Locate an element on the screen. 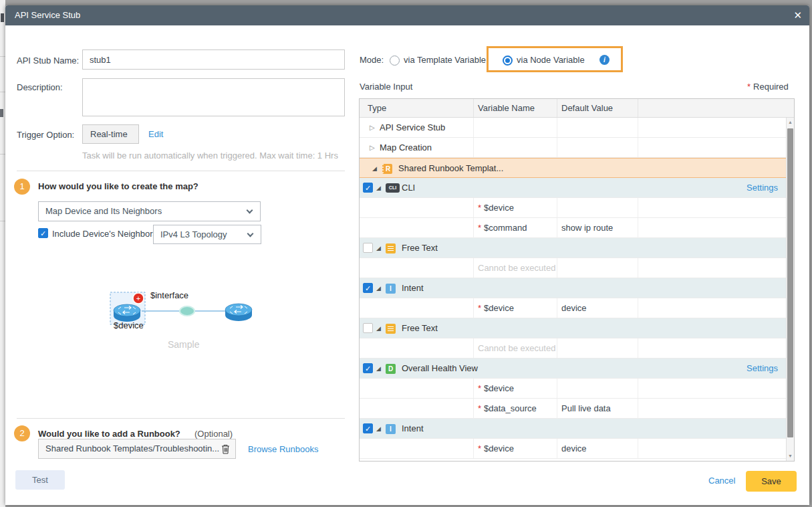 The height and width of the screenshot is (507, 812). trigger-edit-link: Edit is located at coordinates (156, 134).